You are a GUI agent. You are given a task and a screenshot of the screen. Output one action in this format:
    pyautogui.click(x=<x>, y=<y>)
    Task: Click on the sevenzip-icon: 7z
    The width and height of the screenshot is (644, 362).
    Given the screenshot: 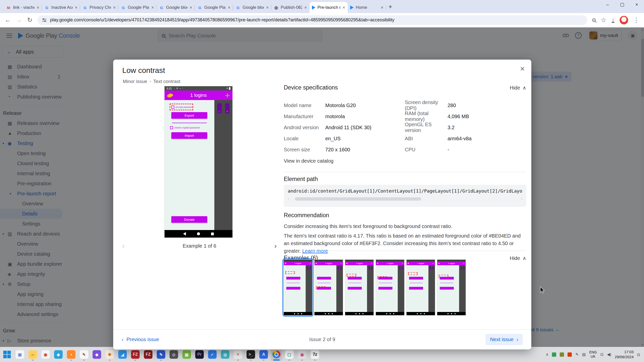 What is the action you would take?
    pyautogui.click(x=315, y=354)
    